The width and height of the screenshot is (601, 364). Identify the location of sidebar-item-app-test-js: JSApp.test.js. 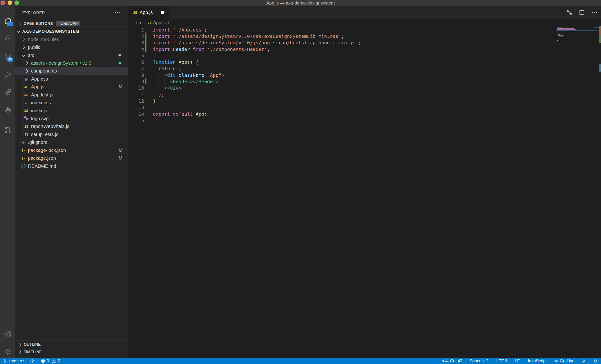
(72, 95).